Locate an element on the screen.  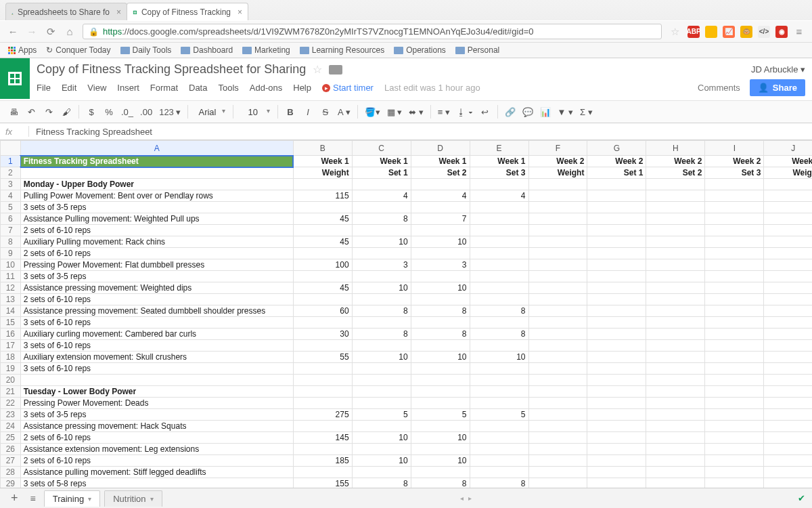
cell: 3 sets of 6-10 reps is located at coordinates (157, 368).